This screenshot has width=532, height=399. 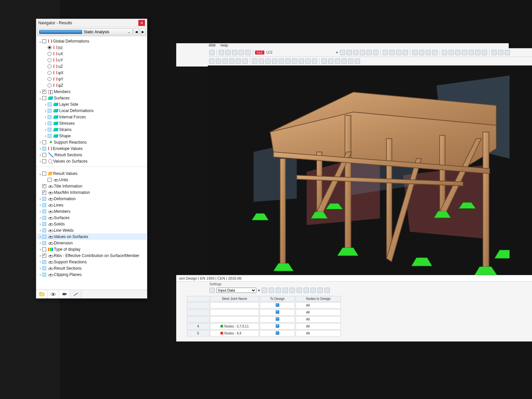 I want to click on tree-item: ›Line Welds, so click(x=92, y=230).